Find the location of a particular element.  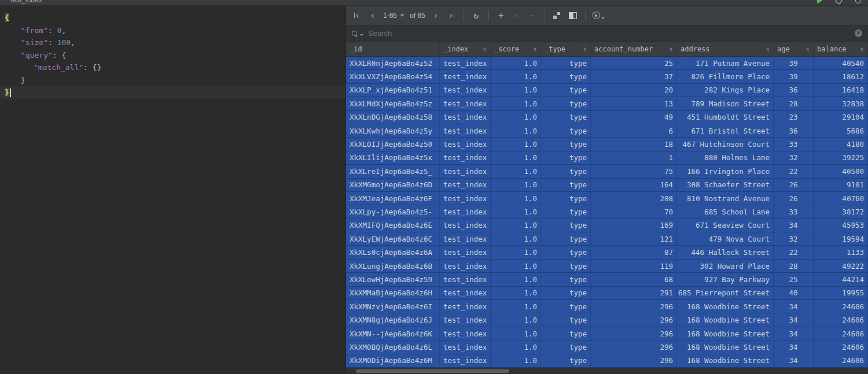

cell-balance: 39225 is located at coordinates (841, 158).